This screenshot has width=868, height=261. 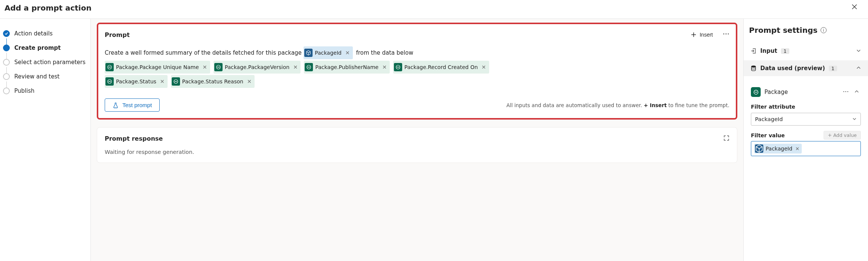 I want to click on token-package-unique-name: Package.Package Unique Name ✕, so click(x=157, y=67).